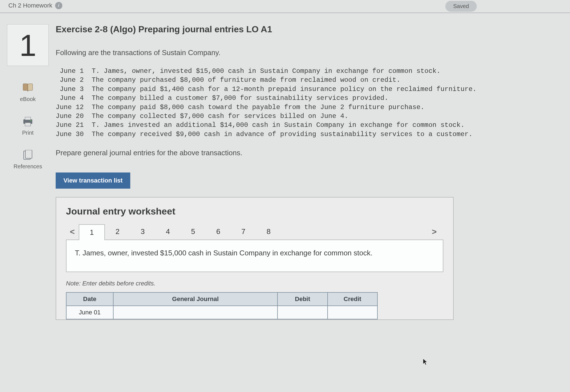  I want to click on date-cell: June 01, so click(90, 312).